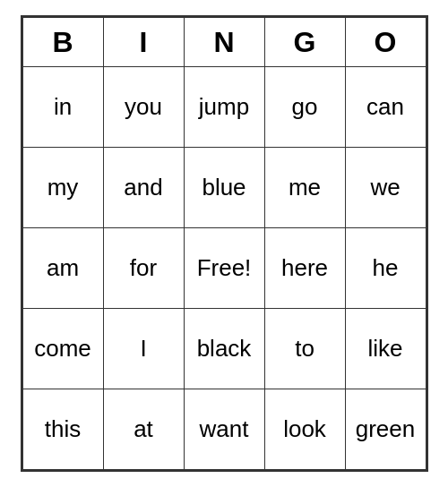 The width and height of the screenshot is (448, 487). I want to click on table-row: comeIblacktolike, so click(224, 349).